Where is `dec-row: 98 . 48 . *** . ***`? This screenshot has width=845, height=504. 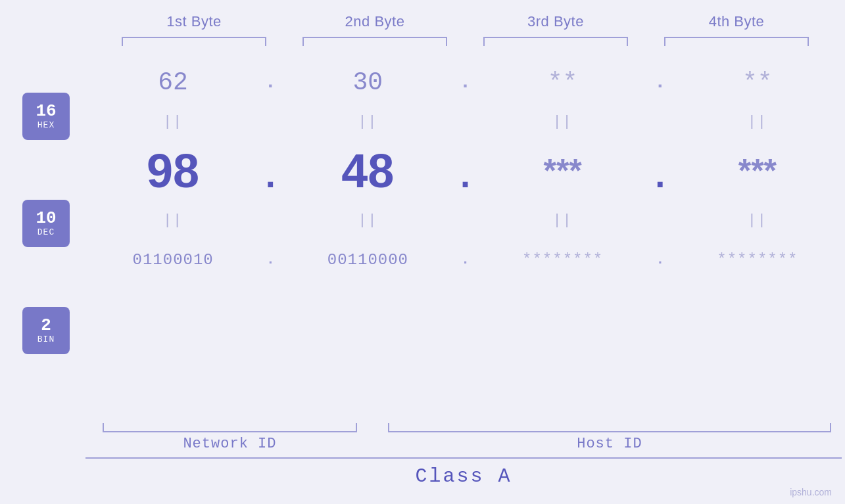 dec-row: 98 . 48 . *** . *** is located at coordinates (466, 171).